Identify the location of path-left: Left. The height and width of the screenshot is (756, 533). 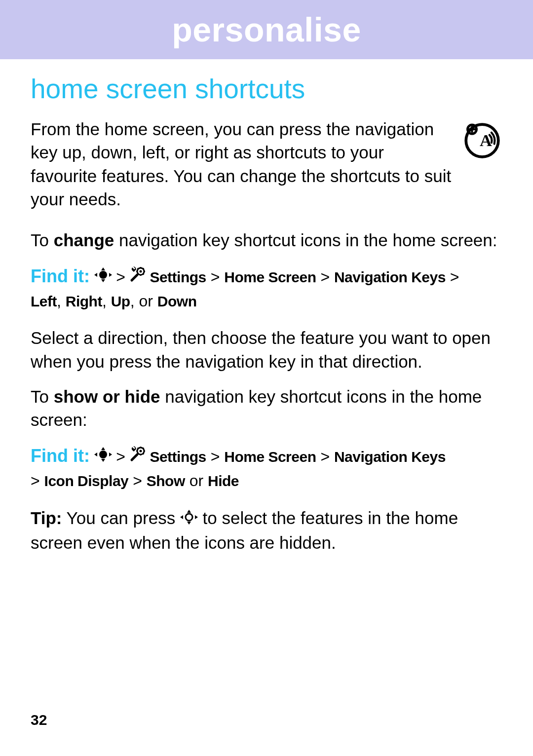
(43, 301).